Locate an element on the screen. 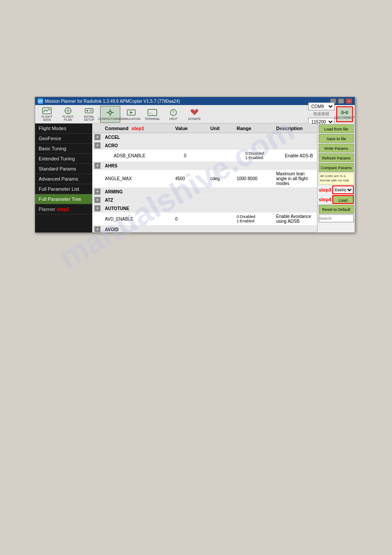 Image resolution: width=392 pixels, height=555 pixels. terminal-label: TERMINAL is located at coordinates (152, 119).